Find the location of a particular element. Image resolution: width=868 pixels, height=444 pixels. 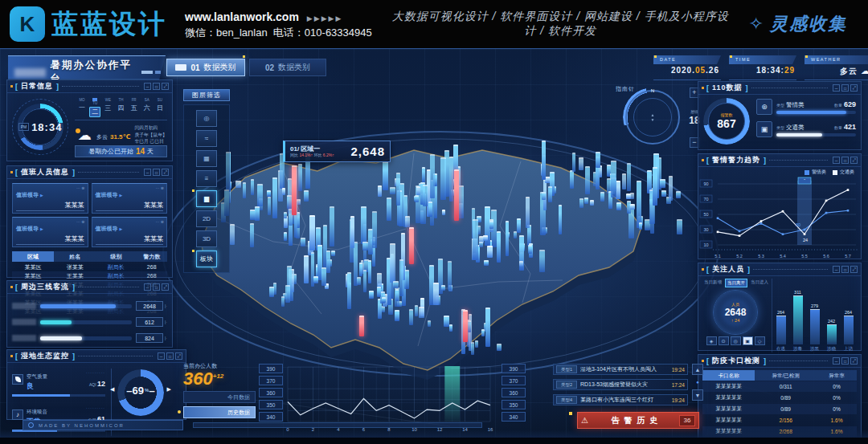

weekday-en: FR is located at coordinates (134, 100).